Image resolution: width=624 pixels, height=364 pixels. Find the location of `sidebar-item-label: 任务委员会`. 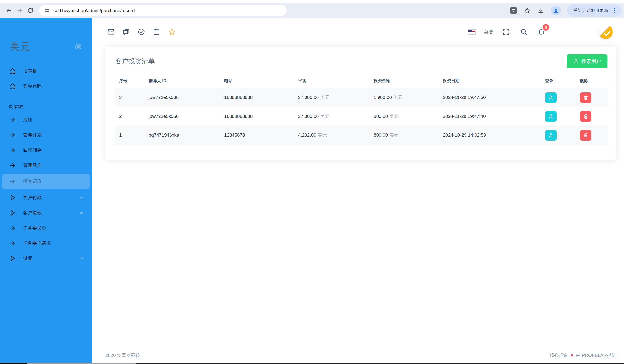

sidebar-item-label: 任务委员会 is located at coordinates (53, 228).